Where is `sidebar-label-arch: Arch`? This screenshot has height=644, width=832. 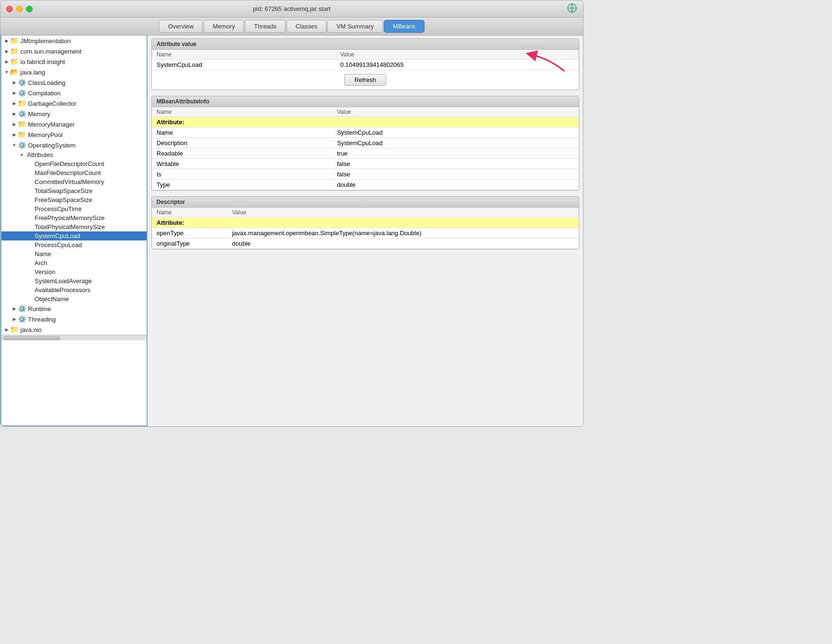 sidebar-label-arch: Arch is located at coordinates (41, 263).